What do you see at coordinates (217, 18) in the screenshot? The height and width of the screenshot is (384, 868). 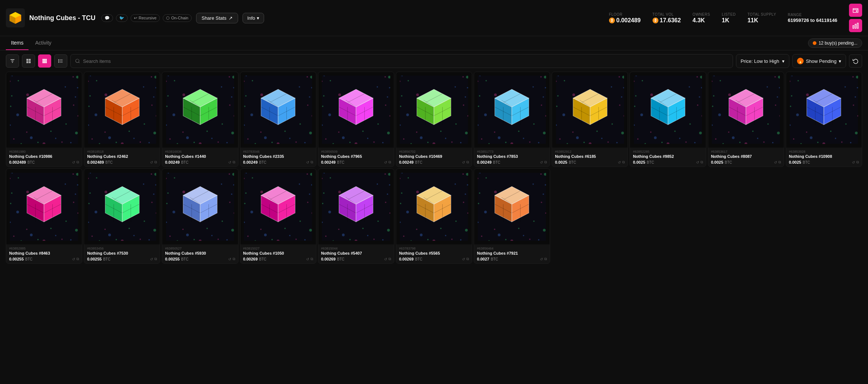 I see `share-stats-button: Share Stats ↗` at bounding box center [217, 18].